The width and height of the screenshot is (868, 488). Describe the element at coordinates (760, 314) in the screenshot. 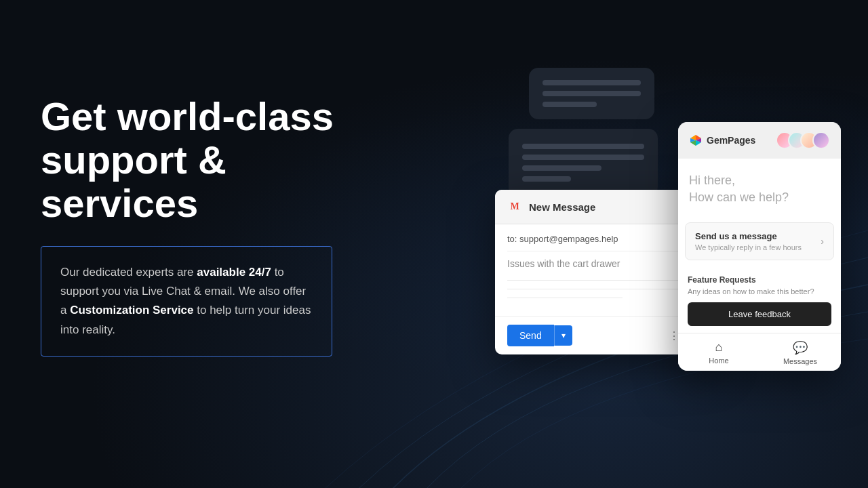

I see `leave-feedback-button: Leave feedback` at that location.